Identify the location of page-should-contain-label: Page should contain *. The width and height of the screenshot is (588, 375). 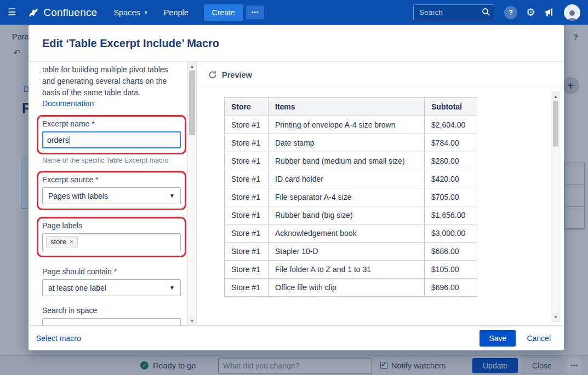
(112, 272).